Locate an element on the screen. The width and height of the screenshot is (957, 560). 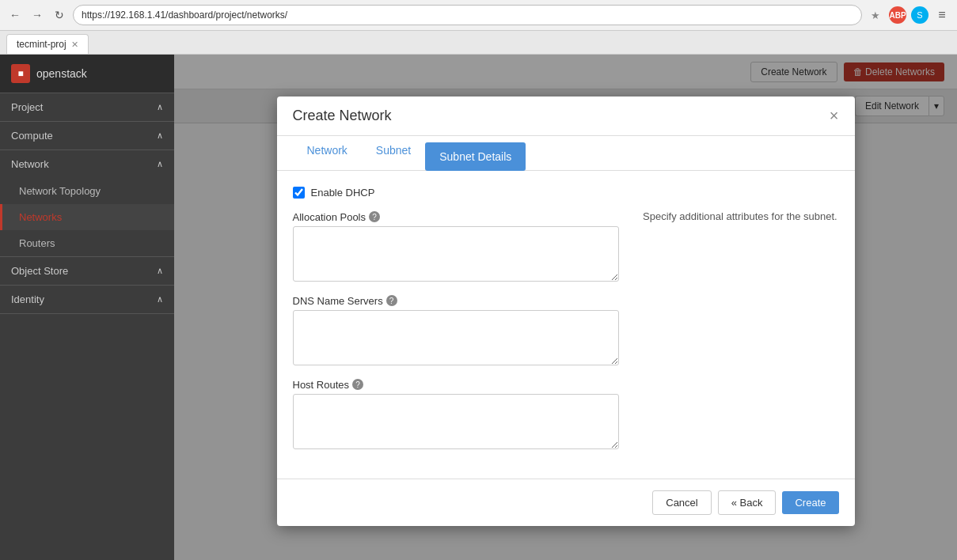
allocation-pools-group: Allocation Pools ? is located at coordinates (456, 248).